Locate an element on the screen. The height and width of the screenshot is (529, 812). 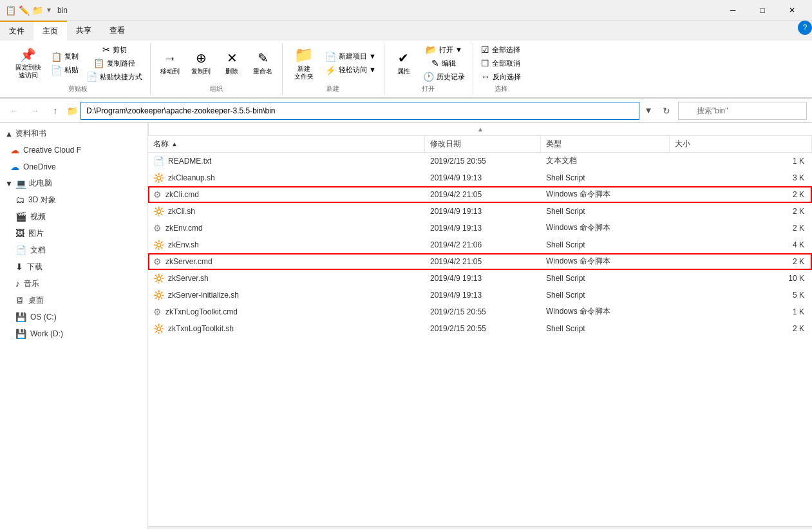
table-row: 🔆 zkServer.sh 2019/4/9 19:13 Shell Scrip… is located at coordinates (480, 278).